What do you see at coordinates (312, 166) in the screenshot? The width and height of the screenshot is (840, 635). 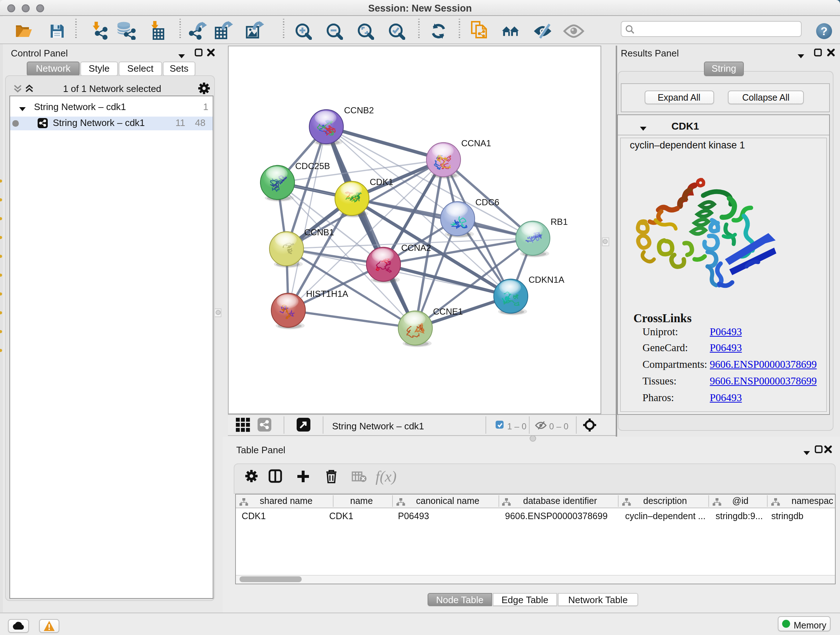 I see `svg-text: CDC25B` at bounding box center [312, 166].